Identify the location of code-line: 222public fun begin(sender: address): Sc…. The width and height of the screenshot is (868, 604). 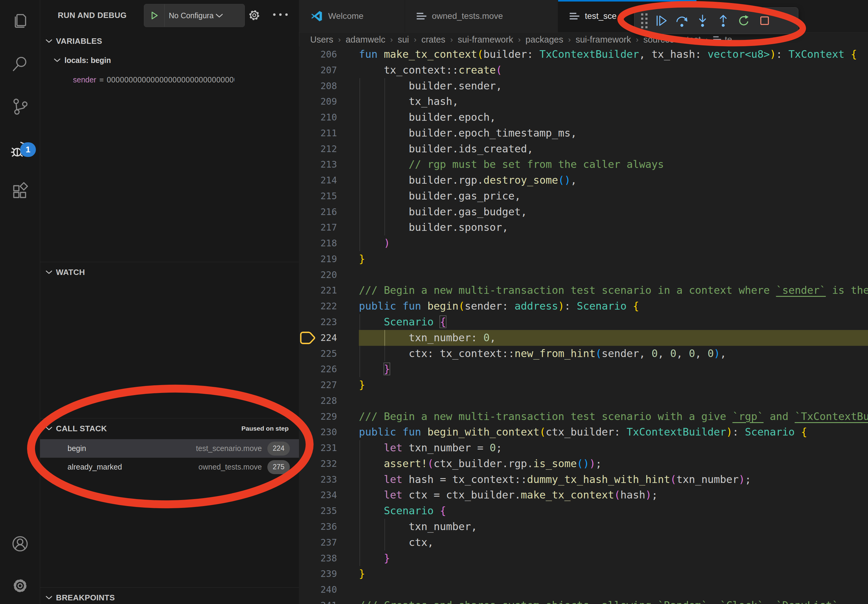
(584, 306).